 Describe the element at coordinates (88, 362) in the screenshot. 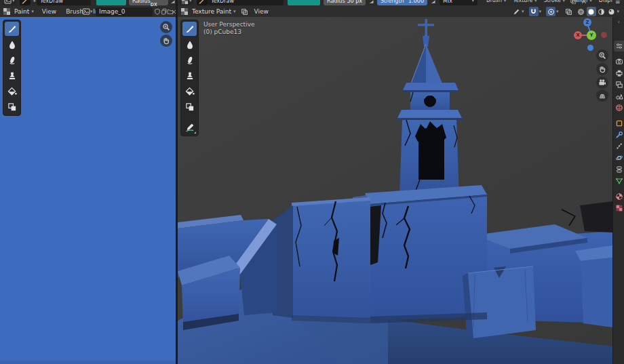

I see `canvas-edge` at that location.